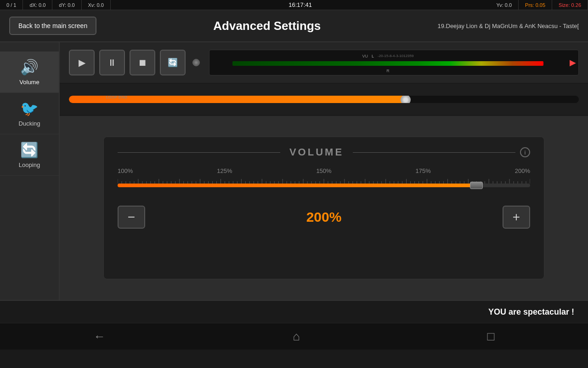 The width and height of the screenshot is (588, 368). Describe the element at coordinates (29, 67) in the screenshot. I see `volume-icon: 🔊` at that location.